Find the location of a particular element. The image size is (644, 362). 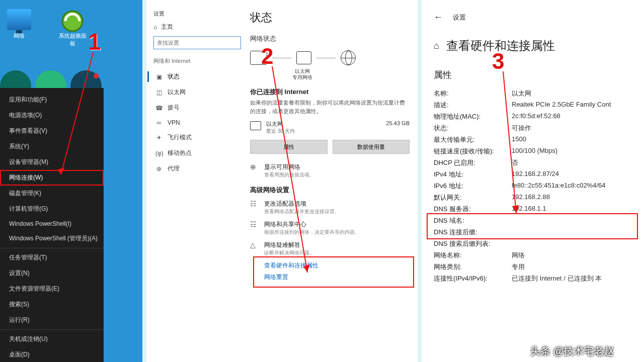

page-title: 状态 is located at coordinates (330, 18).